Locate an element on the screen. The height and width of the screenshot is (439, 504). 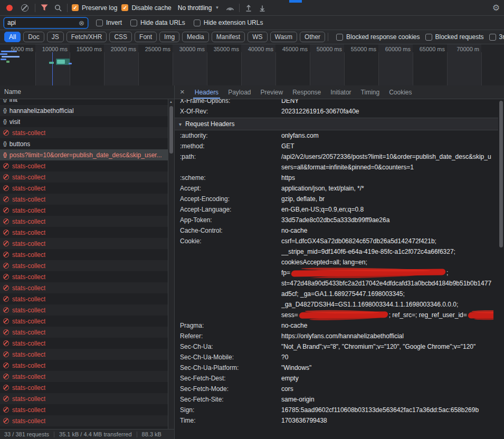
filter-icon is located at coordinates (44, 8).